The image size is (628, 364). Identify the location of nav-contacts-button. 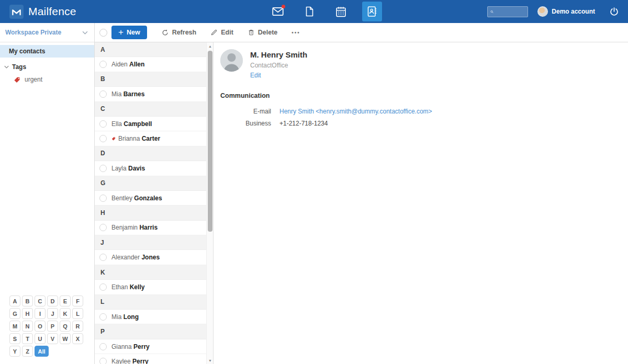
(372, 12).